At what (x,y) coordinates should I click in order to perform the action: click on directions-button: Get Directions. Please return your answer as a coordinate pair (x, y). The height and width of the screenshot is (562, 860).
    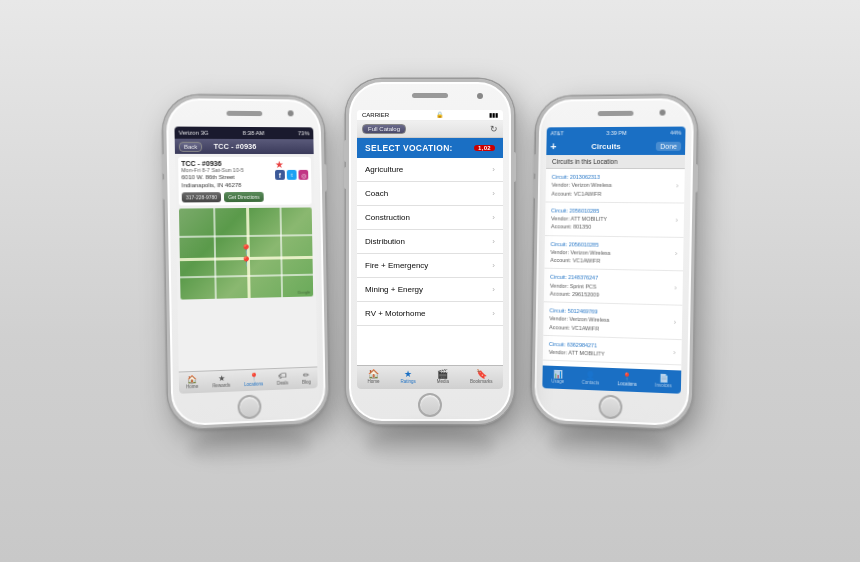
    Looking at the image, I should click on (244, 197).